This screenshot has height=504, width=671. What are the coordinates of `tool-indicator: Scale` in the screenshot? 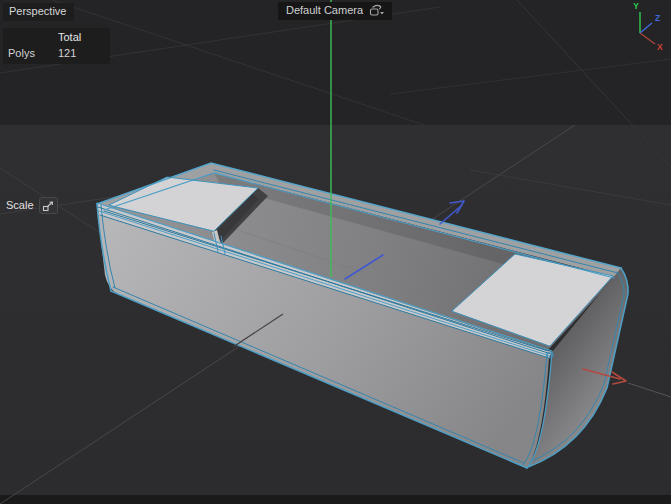 It's located at (32, 206).